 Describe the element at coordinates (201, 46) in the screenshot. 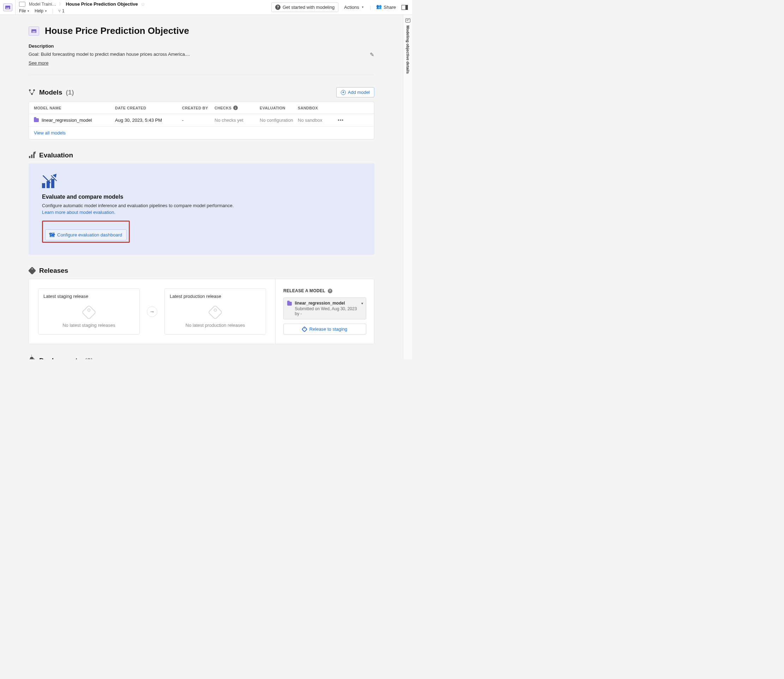

I see `description-label: Description` at that location.